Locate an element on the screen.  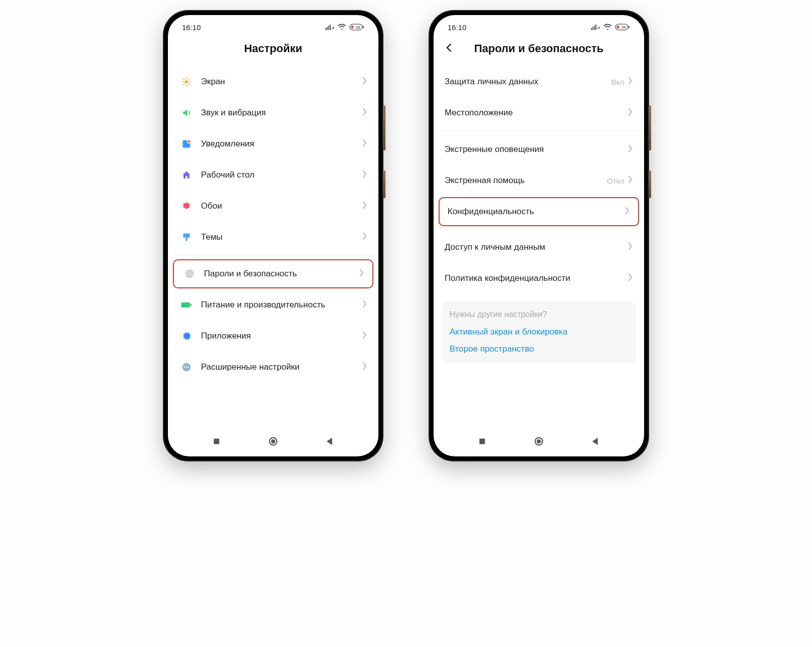
back-button is located at coordinates (449, 48).